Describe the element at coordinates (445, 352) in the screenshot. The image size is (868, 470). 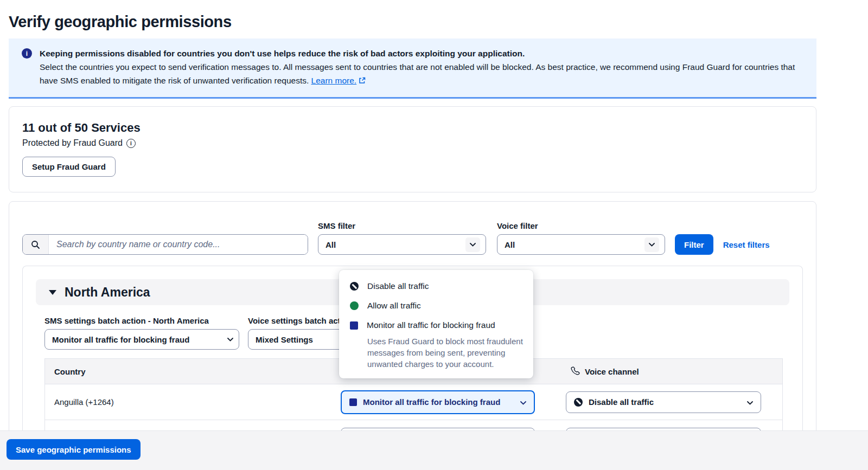
I see `menu-option-description: Uses Fraud Guard to block most fraudulen…` at that location.